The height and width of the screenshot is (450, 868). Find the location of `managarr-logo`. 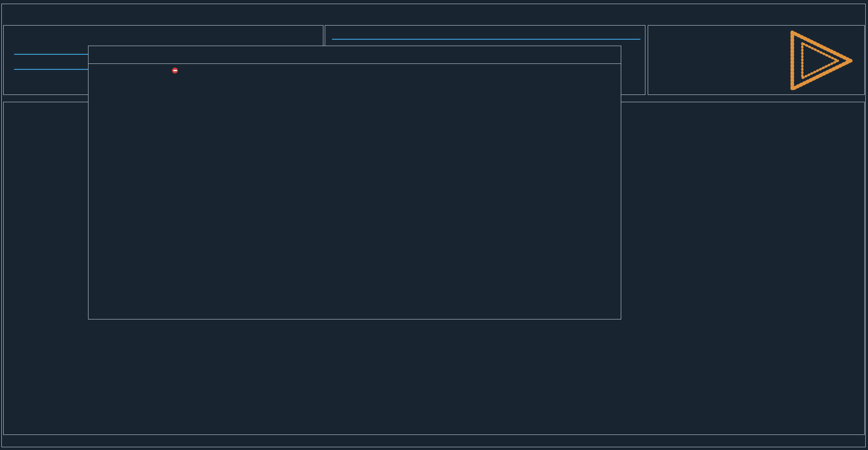

managarr-logo is located at coordinates (821, 61).